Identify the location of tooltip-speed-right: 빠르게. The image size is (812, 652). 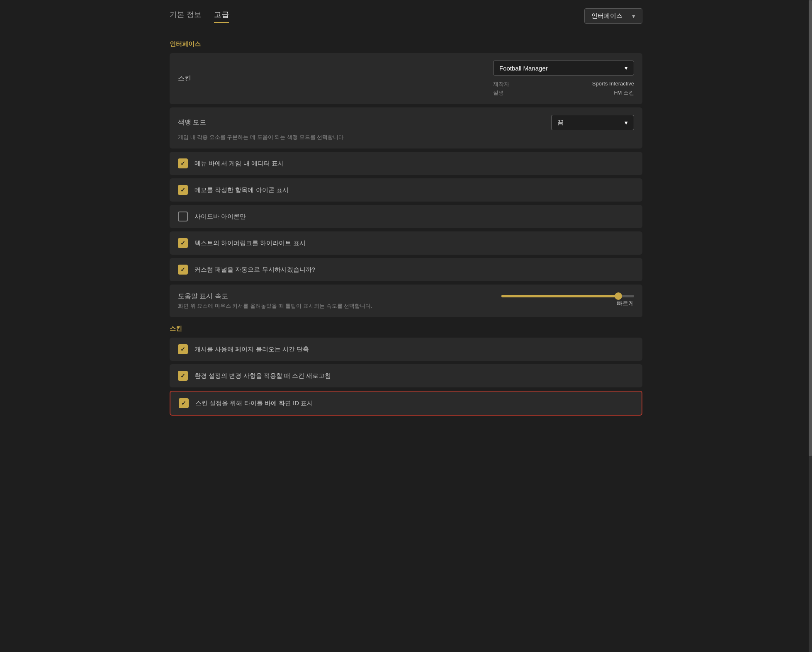
(564, 301).